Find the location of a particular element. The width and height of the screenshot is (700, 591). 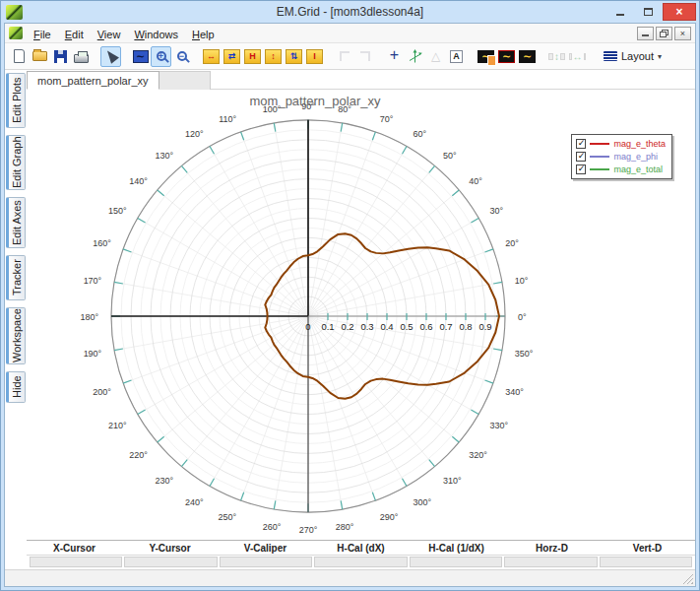

svg-text: 130° is located at coordinates (163, 156).